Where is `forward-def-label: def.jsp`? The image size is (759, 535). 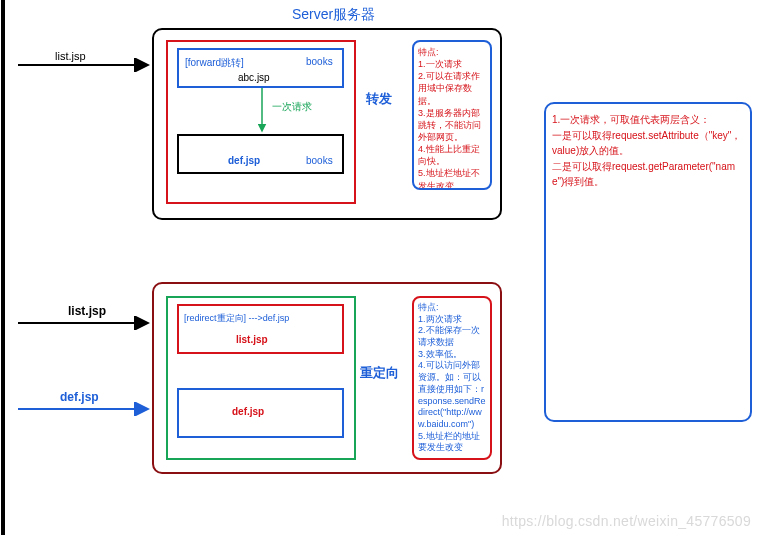
forward-def-label: def.jsp is located at coordinates (244, 160).